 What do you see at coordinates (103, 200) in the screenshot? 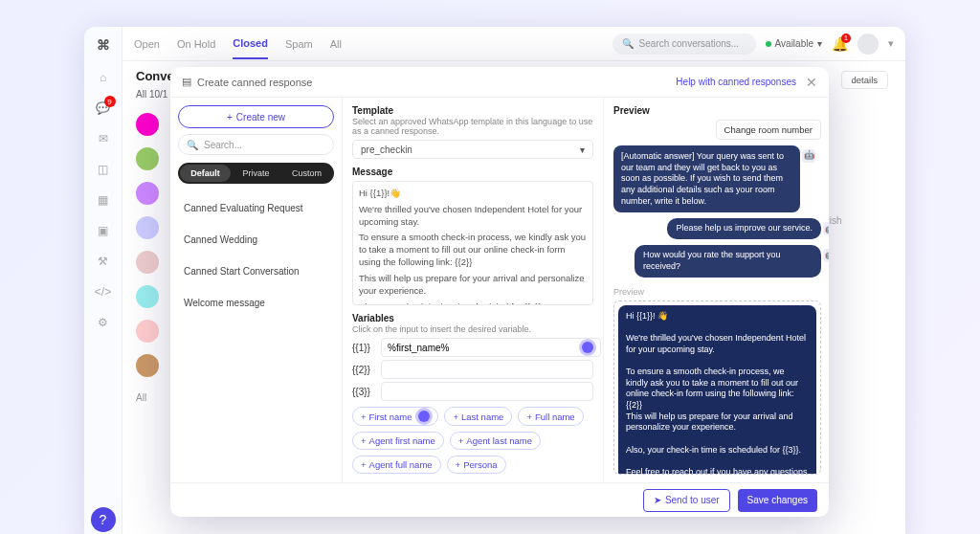
I see `grid-icon: ▦` at bounding box center [103, 200].